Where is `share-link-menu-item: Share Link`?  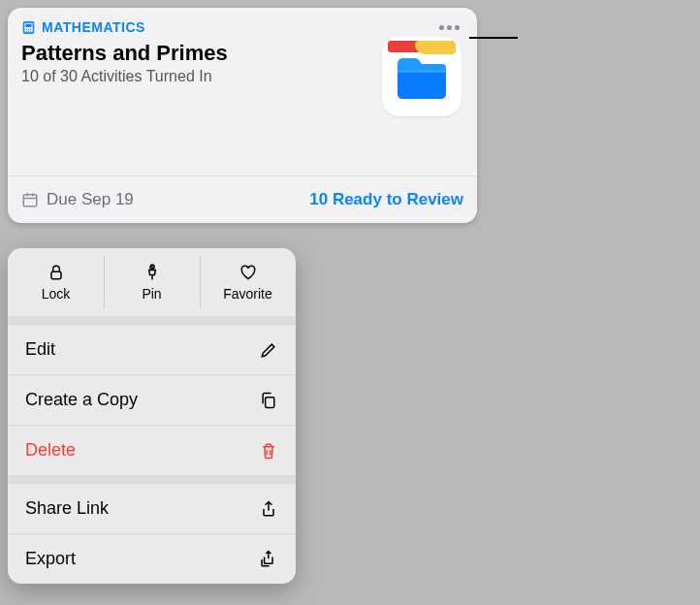
share-link-menu-item: Share Link is located at coordinates (151, 508).